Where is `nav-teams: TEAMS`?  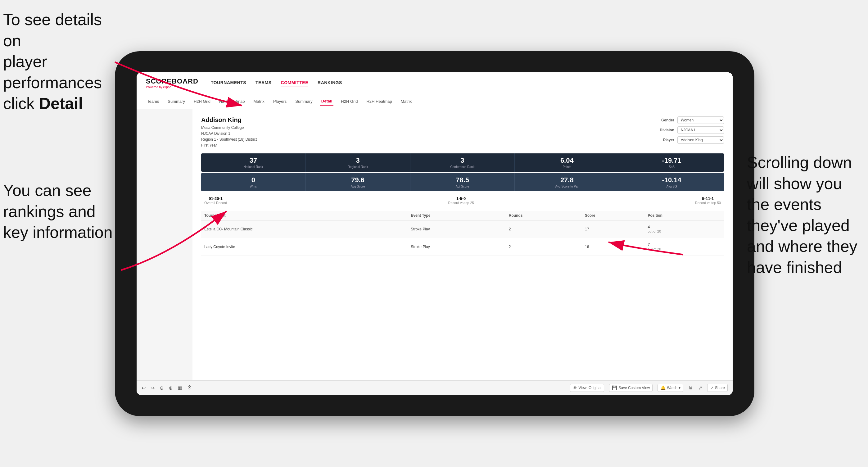
nav-teams: TEAMS is located at coordinates (264, 83).